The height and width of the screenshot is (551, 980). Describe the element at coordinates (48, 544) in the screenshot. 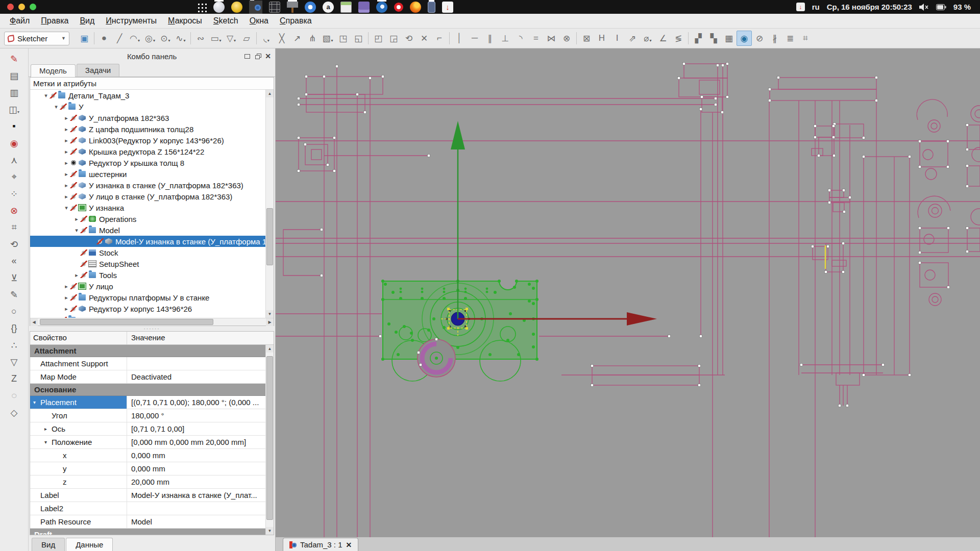

I see `property-view-tab: Вид` at that location.